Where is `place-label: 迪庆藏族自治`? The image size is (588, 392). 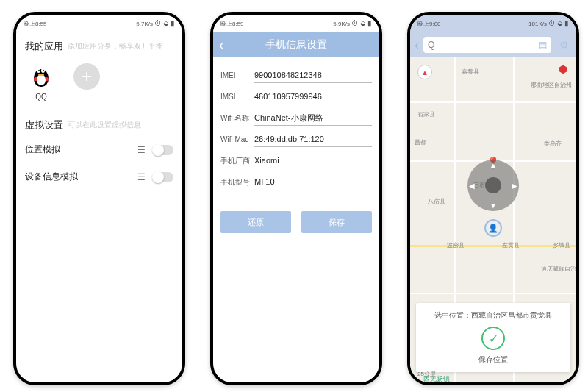
place-label: 迪庆藏族自治 is located at coordinates (559, 269).